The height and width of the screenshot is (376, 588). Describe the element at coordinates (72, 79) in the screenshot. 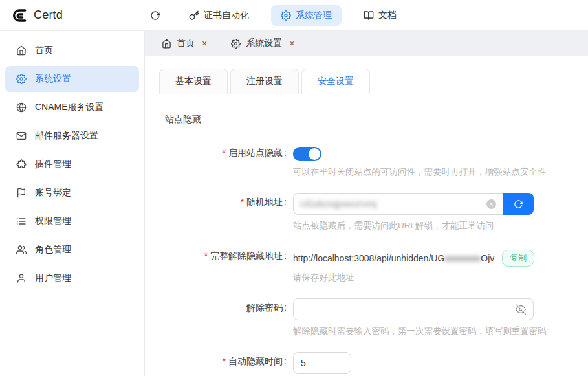

I see `sidebar-item-system-settings: 系统设置` at that location.